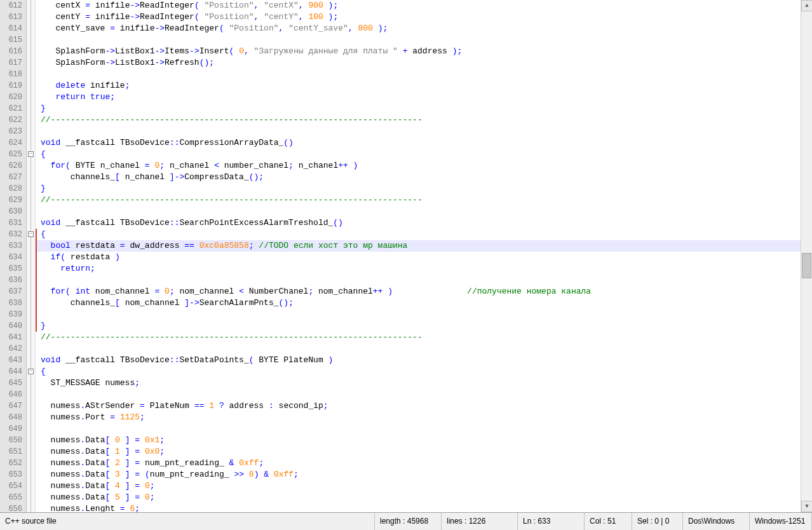 The image size is (812, 530). I want to click on vertical-scrollbar: ▲ ▼, so click(806, 256).